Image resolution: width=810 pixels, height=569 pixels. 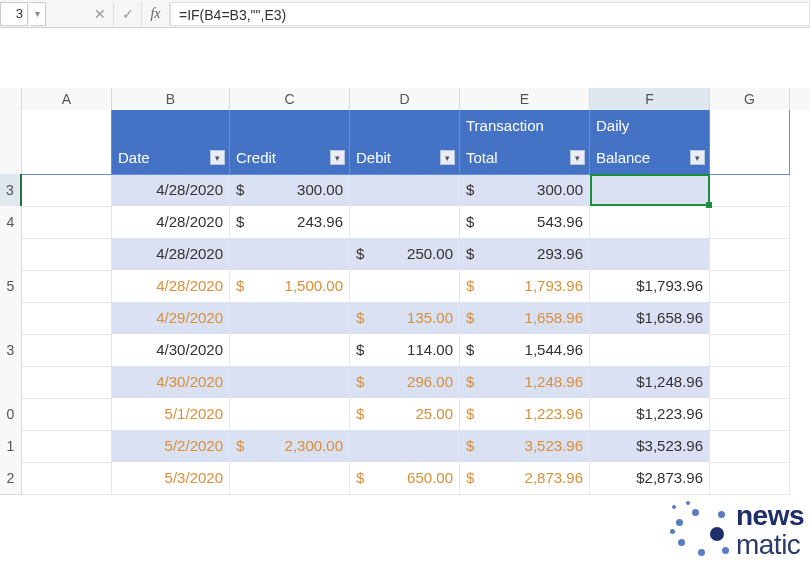 I want to click on cell: $293.96, so click(x=525, y=254).